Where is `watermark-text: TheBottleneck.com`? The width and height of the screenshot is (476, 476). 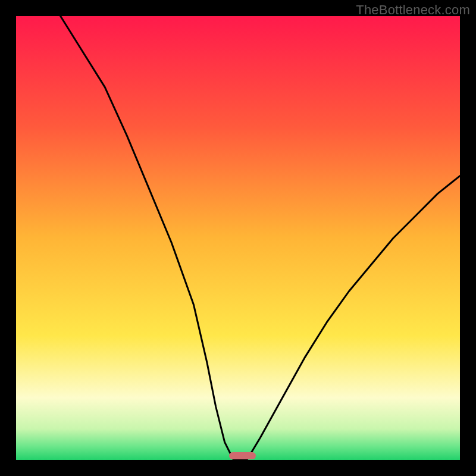
watermark-text: TheBottleneck.com is located at coordinates (413, 10).